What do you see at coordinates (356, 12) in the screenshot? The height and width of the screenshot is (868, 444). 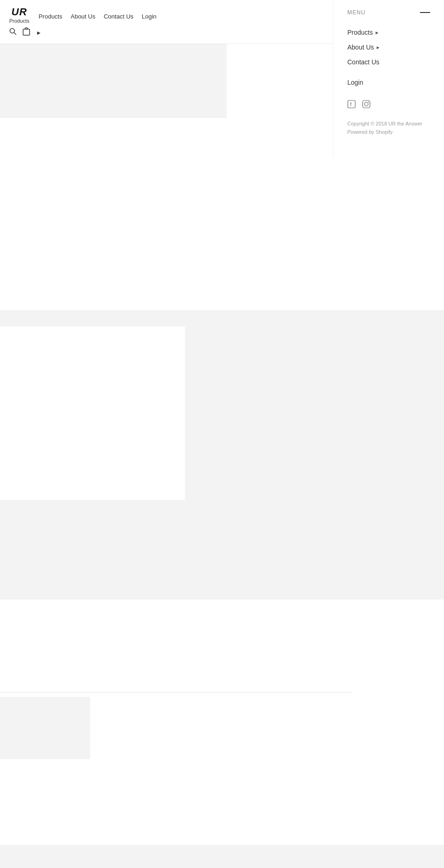 I see `menu-label: MENU` at bounding box center [356, 12].